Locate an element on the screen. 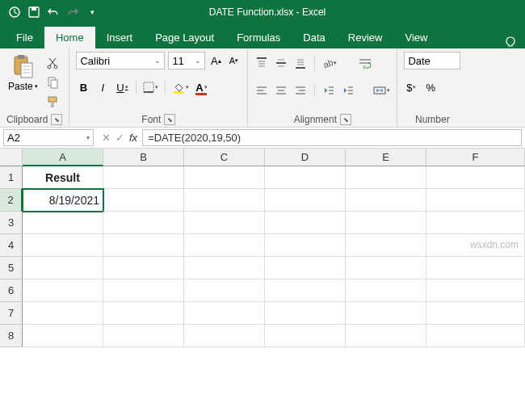 This screenshot has height=420, width=525. select-all-corner is located at coordinates (11, 158).